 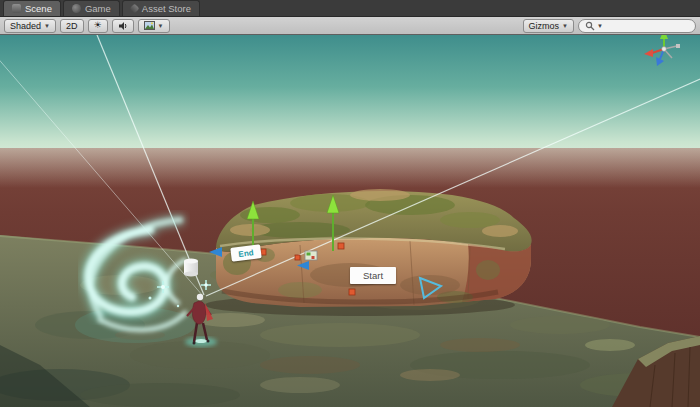 I want to click on tab-scene: Scene, so click(x=32, y=8).